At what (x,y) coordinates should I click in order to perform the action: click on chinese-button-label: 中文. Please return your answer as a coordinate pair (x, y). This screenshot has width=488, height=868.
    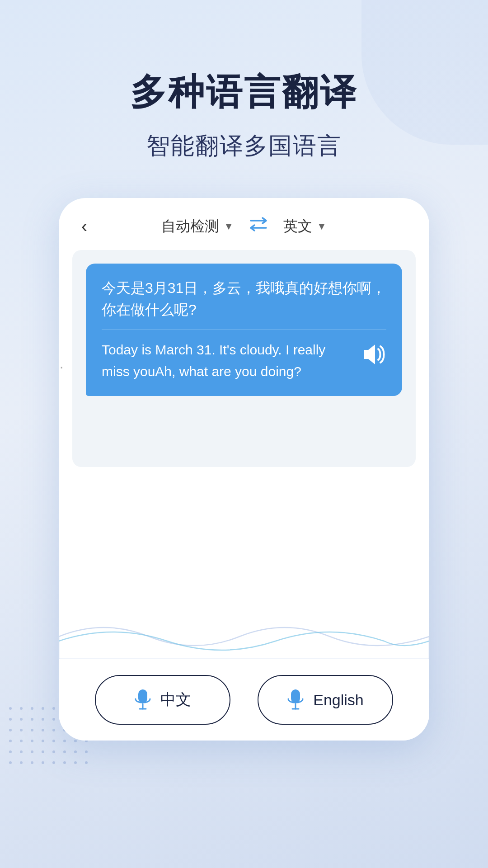
    Looking at the image, I should click on (176, 700).